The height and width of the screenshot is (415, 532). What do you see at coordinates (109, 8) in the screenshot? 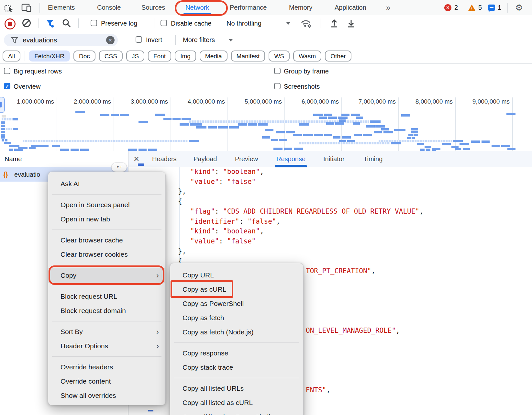
I see `panel-tab-console: Console` at bounding box center [109, 8].